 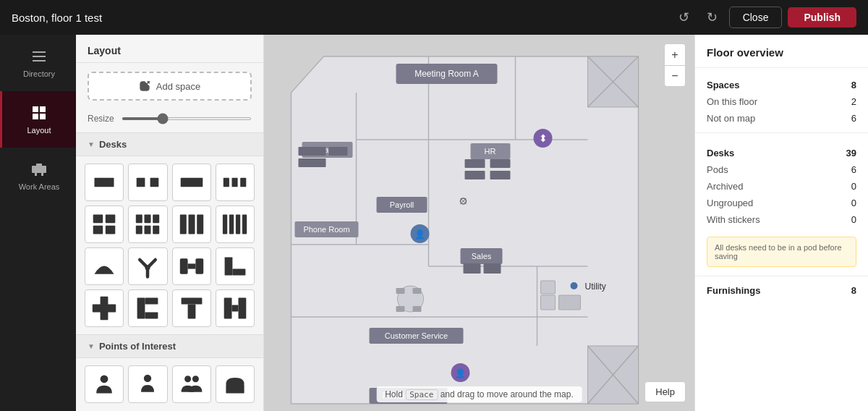 What do you see at coordinates (781, 252) in the screenshot?
I see `warning-box: All desks need to be in a pod before sav…` at bounding box center [781, 252].